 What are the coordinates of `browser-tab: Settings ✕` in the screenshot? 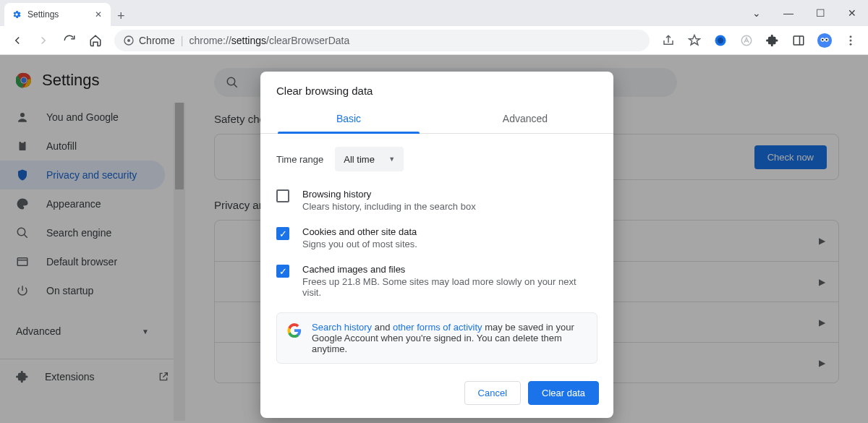 It's located at (58, 14).